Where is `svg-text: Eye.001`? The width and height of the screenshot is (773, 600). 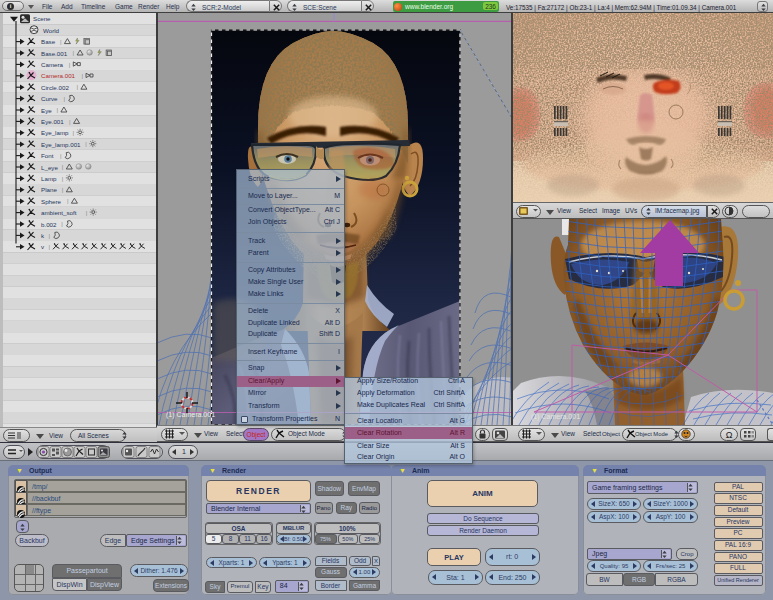 svg-text: Eye.001 is located at coordinates (52, 122).